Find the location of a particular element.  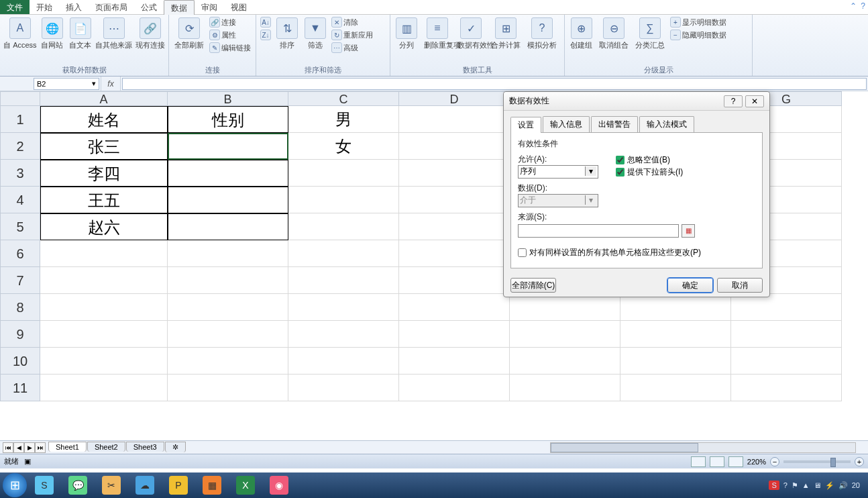

sheet-tab-3: Sheet3 is located at coordinates (145, 447).